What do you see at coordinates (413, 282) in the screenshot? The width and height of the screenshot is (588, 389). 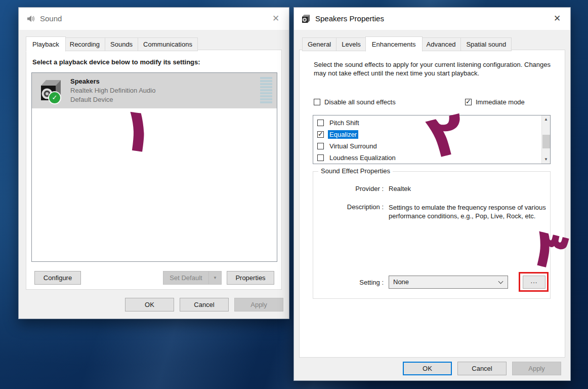 I see `setting-row: Setting : None ...` at bounding box center [413, 282].